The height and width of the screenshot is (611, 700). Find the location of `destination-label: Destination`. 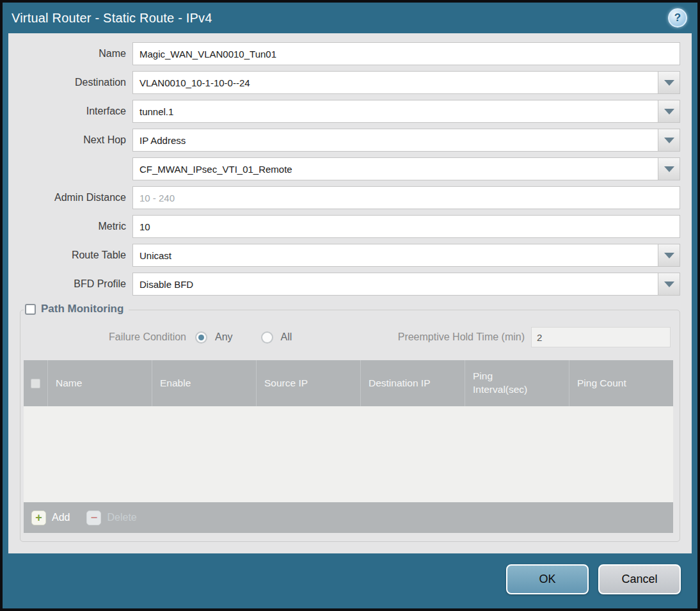

destination-label: Destination is located at coordinates (76, 83).